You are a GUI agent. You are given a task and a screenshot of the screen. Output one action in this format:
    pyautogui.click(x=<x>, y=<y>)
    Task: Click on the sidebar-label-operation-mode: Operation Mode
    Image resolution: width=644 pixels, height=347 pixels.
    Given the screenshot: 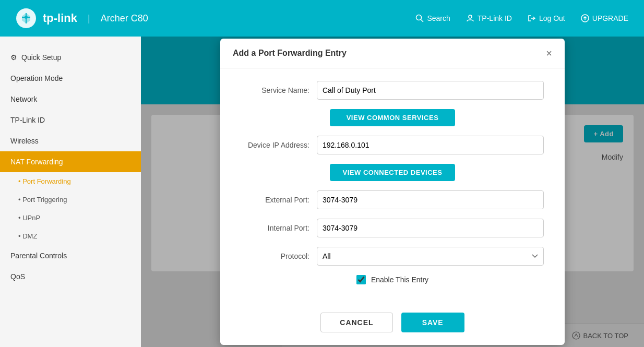 What is the action you would take?
    pyautogui.click(x=37, y=78)
    